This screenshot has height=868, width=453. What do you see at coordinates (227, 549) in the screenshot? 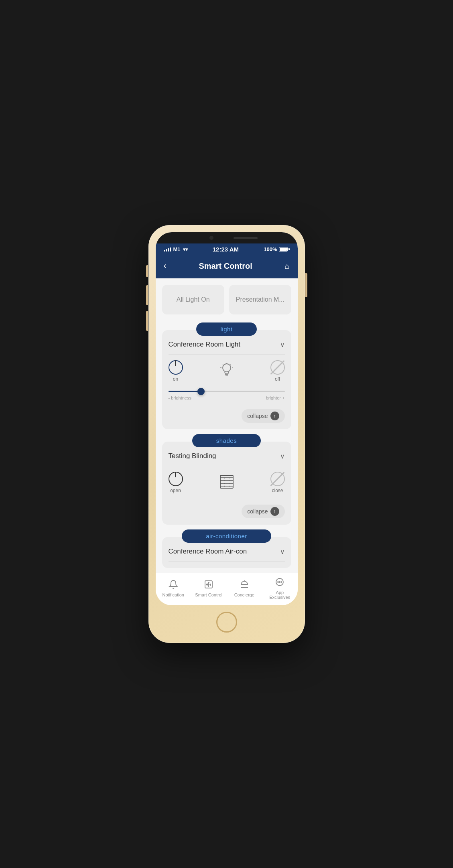
I see `aircon-section: air-conditioner Conference Room Air-con …` at bounding box center [227, 549].